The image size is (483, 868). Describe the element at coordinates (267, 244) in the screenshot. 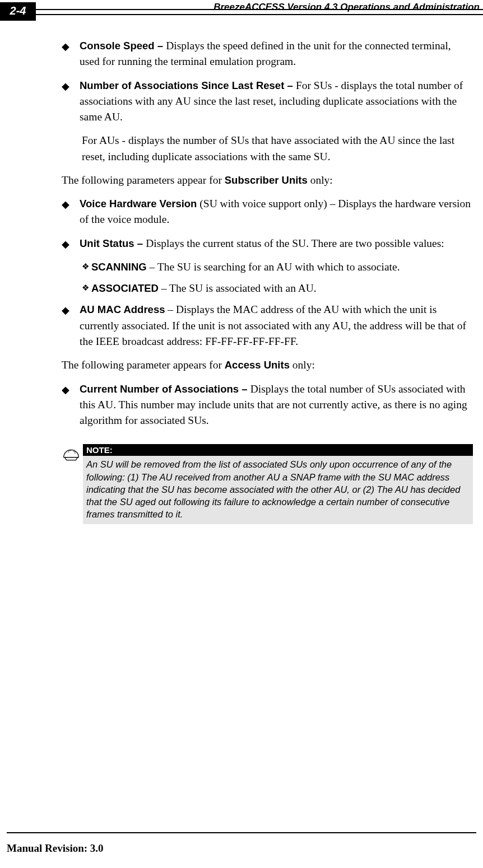

I see `bullet-unit-status: ◆ Unit Status – Displays the current sta…` at that location.